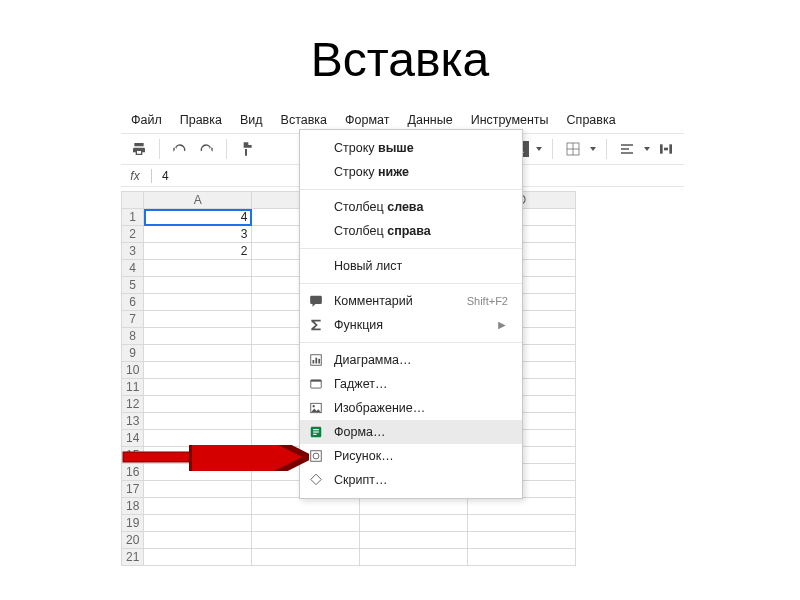  Describe the element at coordinates (411, 360) in the screenshot. I see `menu-item: Диаграмма…` at that location.